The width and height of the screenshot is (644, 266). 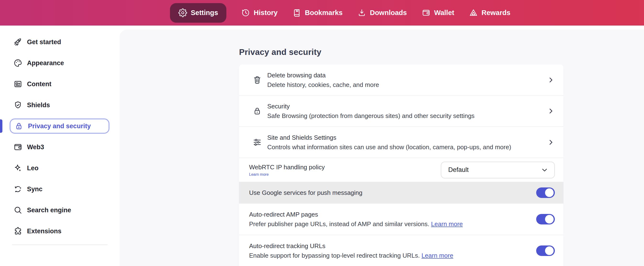 I want to click on sidebar-item-leo: Leo, so click(x=60, y=168).